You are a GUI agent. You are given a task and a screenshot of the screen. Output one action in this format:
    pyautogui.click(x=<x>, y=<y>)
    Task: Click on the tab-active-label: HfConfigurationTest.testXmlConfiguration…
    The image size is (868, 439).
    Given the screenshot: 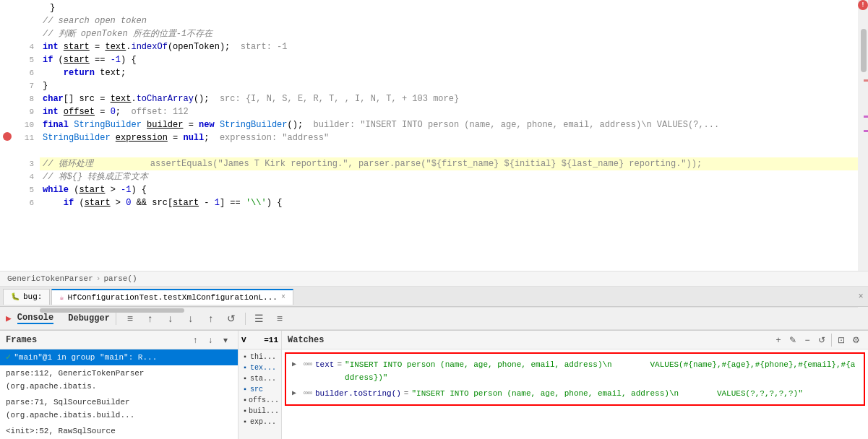 What is the action you would take?
    pyautogui.click(x=172, y=297)
    